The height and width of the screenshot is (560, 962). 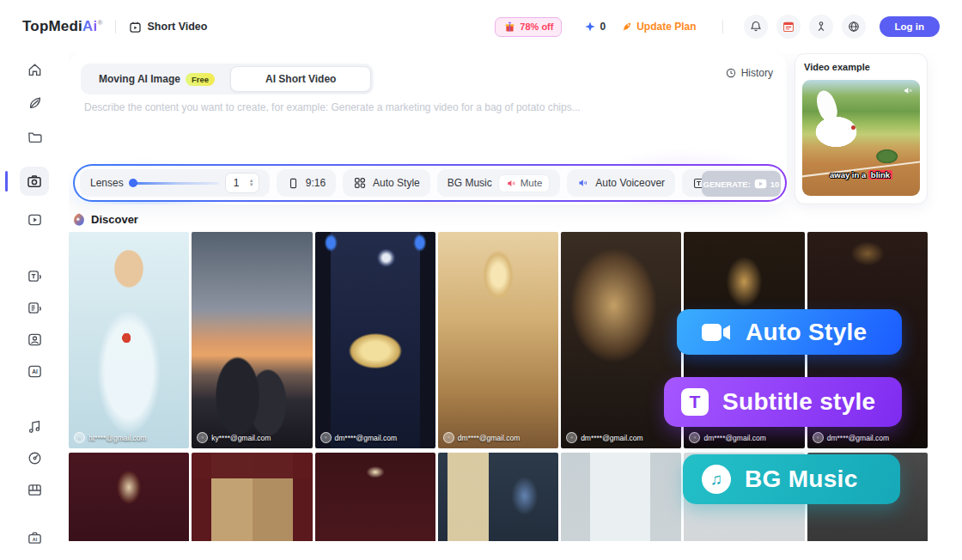 I want to click on caption-highlight: blink, so click(x=880, y=175).